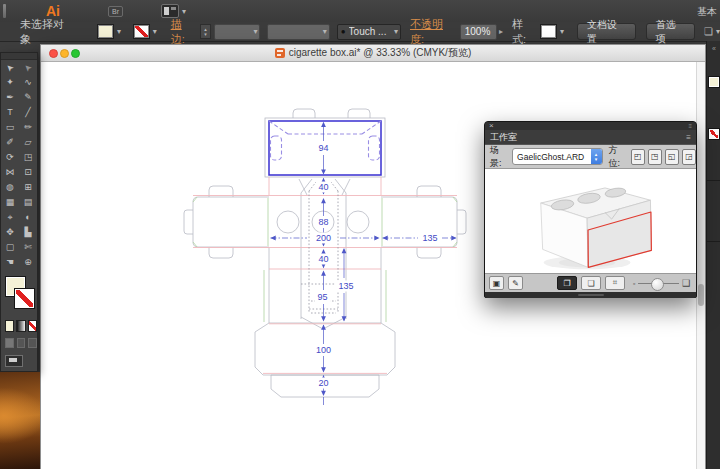 Image resolution: width=720 pixels, height=469 pixels. Describe the element at coordinates (10, 262) in the screenshot. I see `hand-tool-icon: ☚` at that location.